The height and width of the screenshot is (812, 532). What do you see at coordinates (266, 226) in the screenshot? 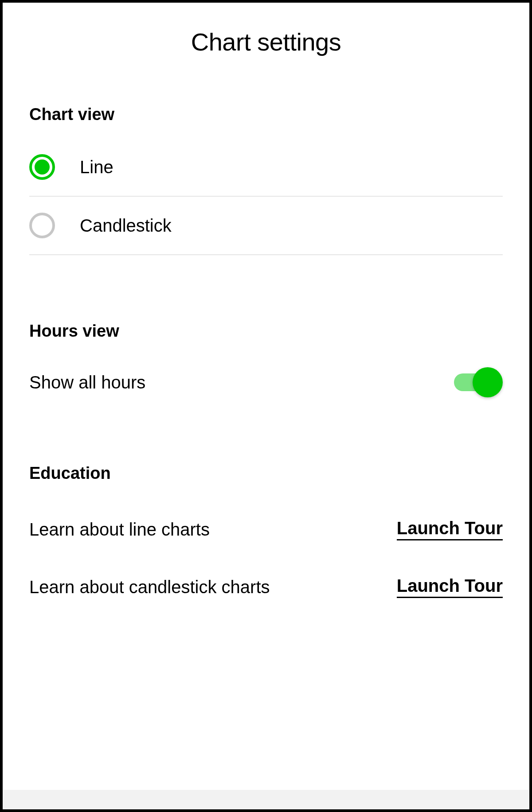
I see `chart-view-option-candlestick: Candlestick` at bounding box center [266, 226].